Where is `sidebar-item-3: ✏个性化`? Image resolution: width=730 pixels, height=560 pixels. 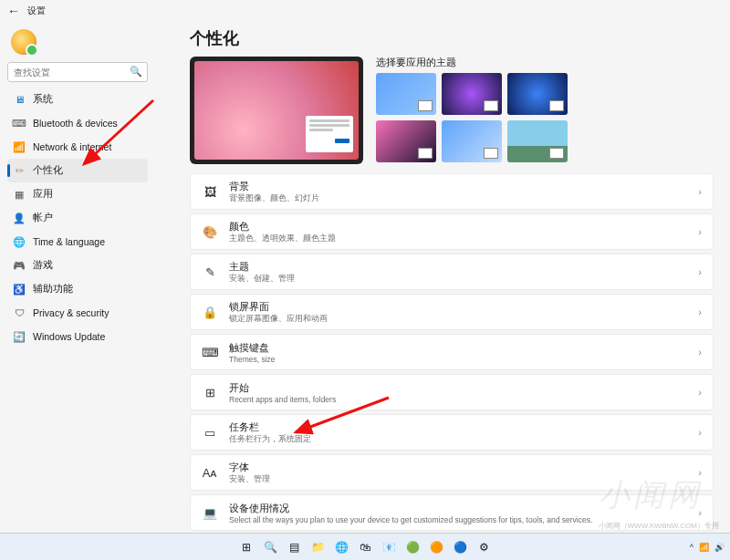 sidebar-item-3: ✏个性化 is located at coordinates (78, 171).